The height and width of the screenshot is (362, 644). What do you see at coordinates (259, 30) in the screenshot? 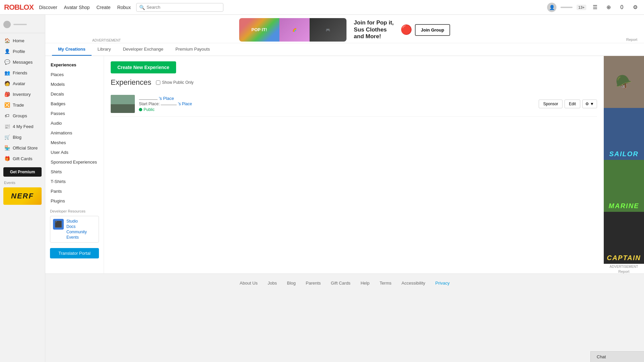
I see `ad-image-left: POP IT!` at bounding box center [259, 30].